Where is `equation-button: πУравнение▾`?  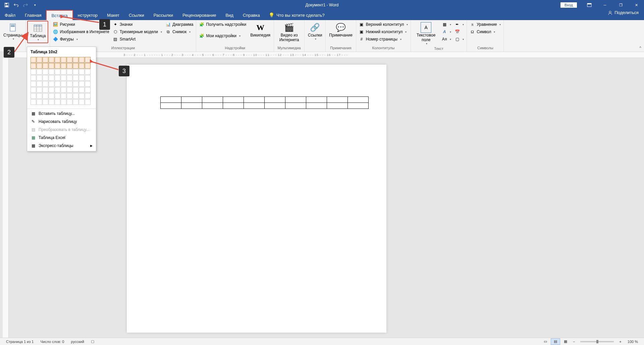 equation-button: πУравнение▾ is located at coordinates (485, 24).